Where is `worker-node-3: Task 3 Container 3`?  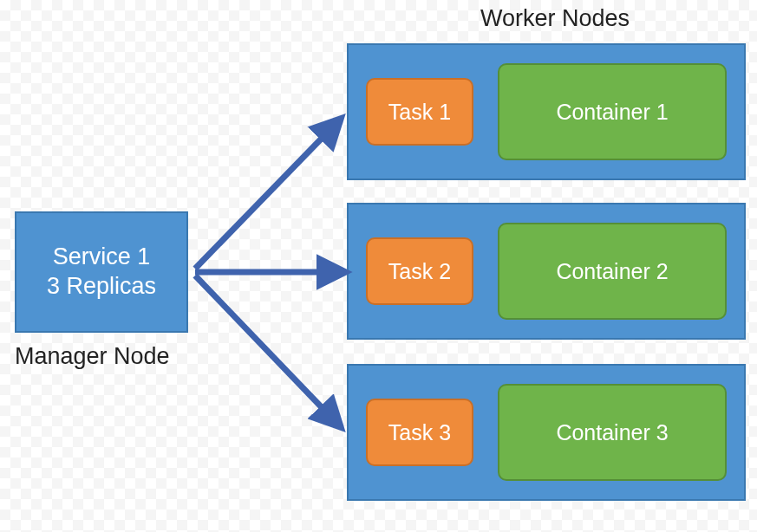 worker-node-3: Task 3 Container 3 is located at coordinates (546, 432).